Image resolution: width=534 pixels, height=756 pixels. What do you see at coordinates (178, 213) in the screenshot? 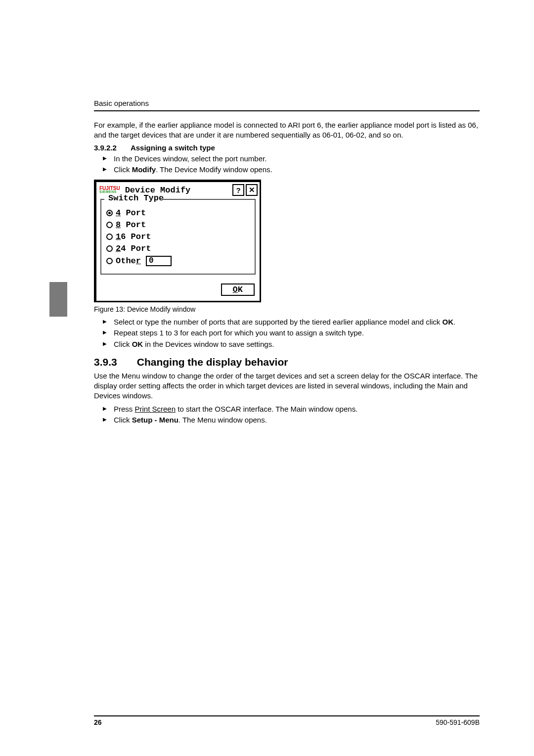
I see `radio-4-port: 4 Port` at bounding box center [178, 213].